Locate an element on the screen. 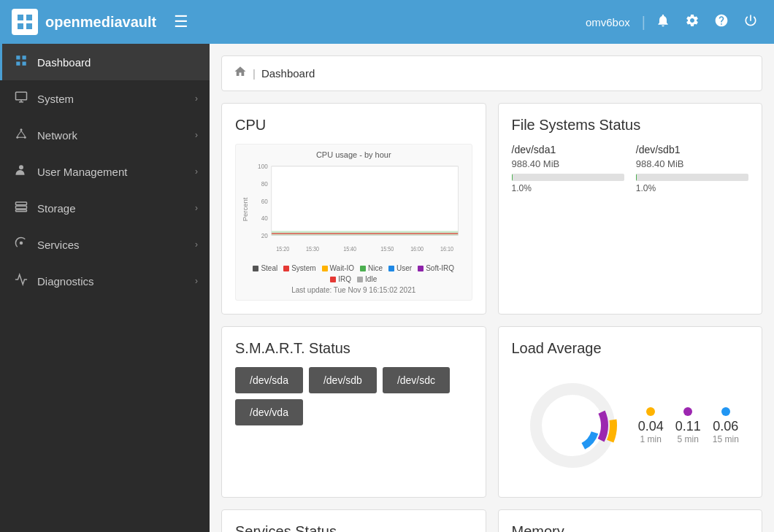 Image resolution: width=774 pixels, height=532 pixels. memory-title: Memory is located at coordinates (631, 528).